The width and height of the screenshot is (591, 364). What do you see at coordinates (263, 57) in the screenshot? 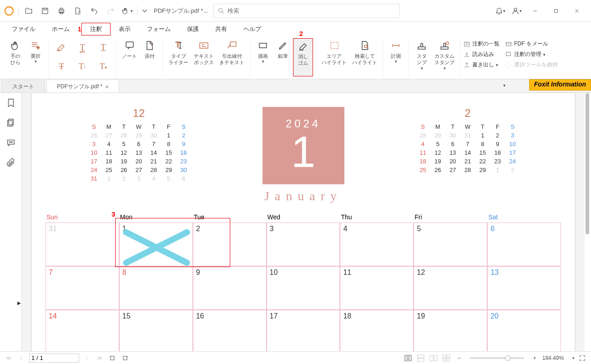
I see `draw-tool: 描画▾` at bounding box center [263, 57].